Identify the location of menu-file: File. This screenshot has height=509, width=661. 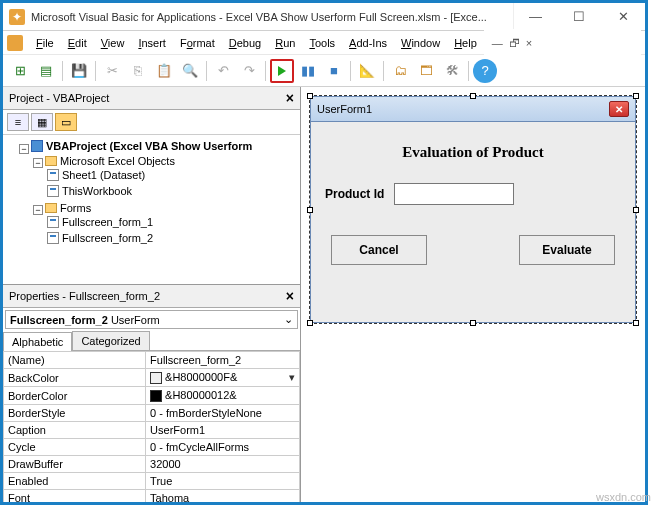
(45, 43).